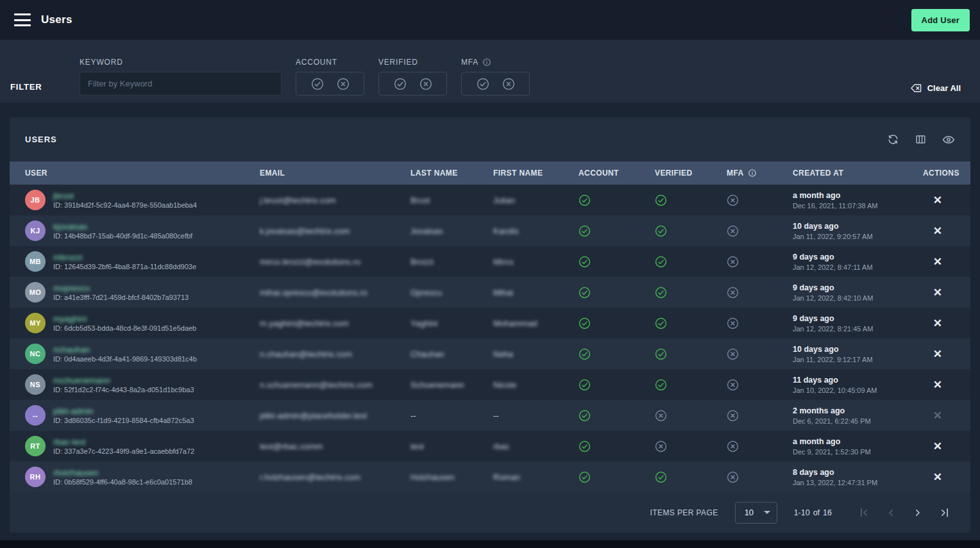  What do you see at coordinates (509, 84) in the screenshot?
I see `mfa-no-toggle` at bounding box center [509, 84].